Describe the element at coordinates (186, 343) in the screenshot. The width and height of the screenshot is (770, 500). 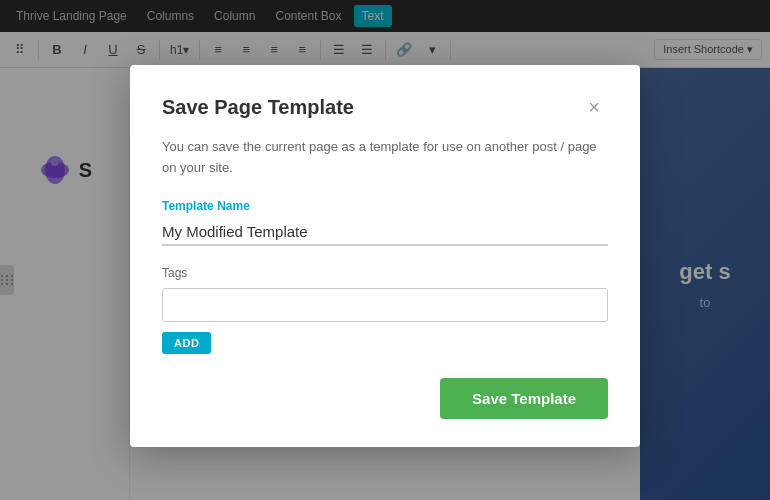
I see `add-tag-button: ADD` at that location.